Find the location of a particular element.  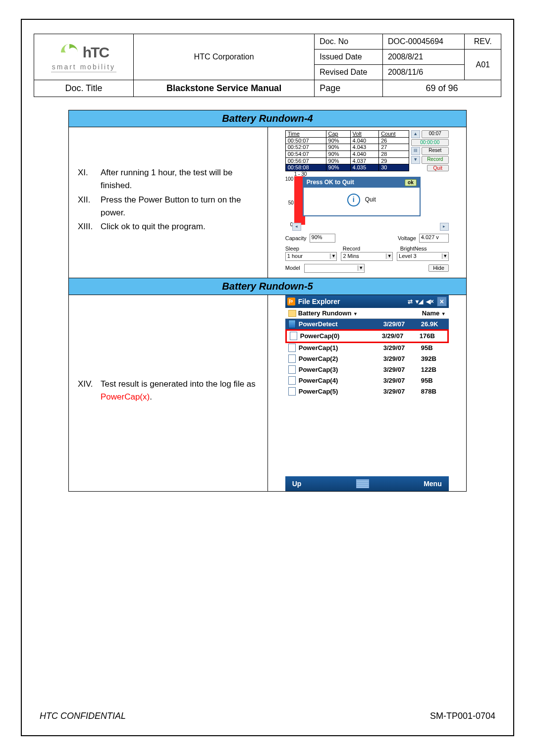

htc-logo: hTC smart mobility is located at coordinates (84, 57).